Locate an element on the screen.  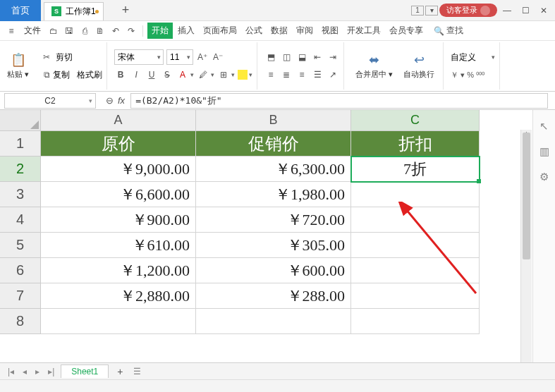
vertical-scrollbar: ▲ ▼ is located at coordinates (526, 254).